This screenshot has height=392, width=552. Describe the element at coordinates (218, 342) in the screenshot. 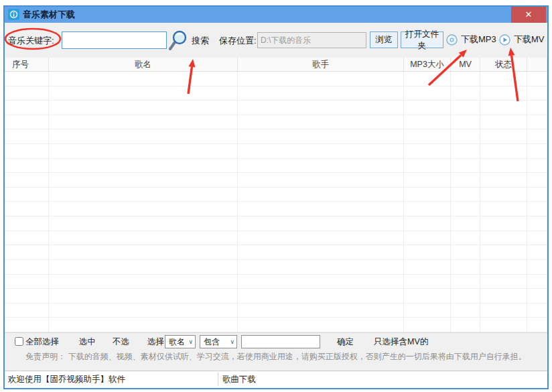

I see `match-select: 包含 ∨` at that location.